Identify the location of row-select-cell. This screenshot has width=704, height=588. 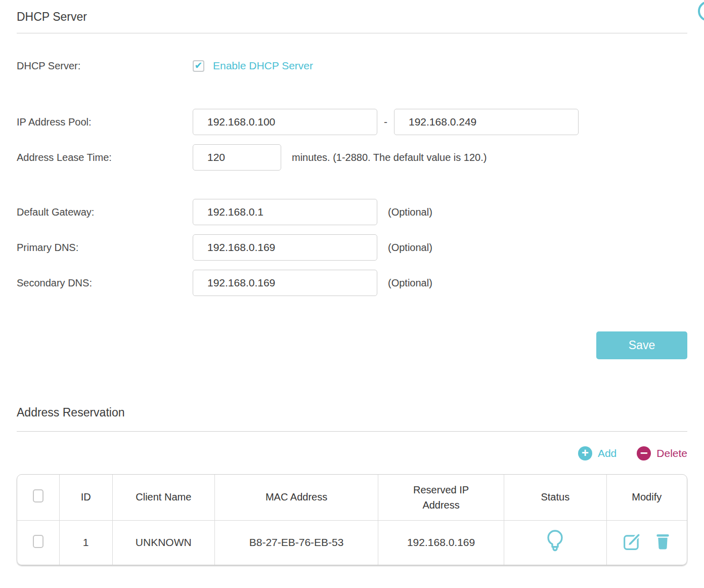
(38, 542).